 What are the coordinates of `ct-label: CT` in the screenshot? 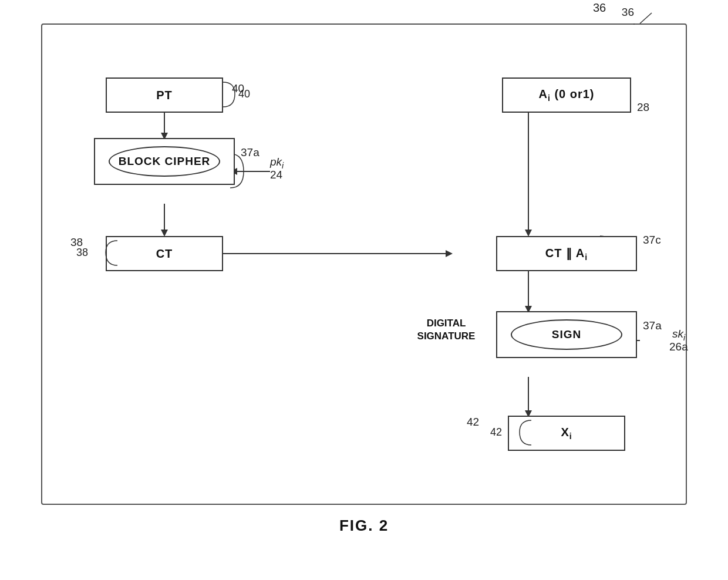 It's located at (164, 254).